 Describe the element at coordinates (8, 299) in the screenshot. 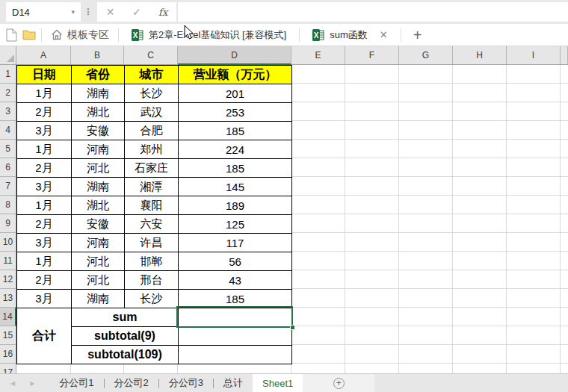

I see `row-header-13: 13` at that location.